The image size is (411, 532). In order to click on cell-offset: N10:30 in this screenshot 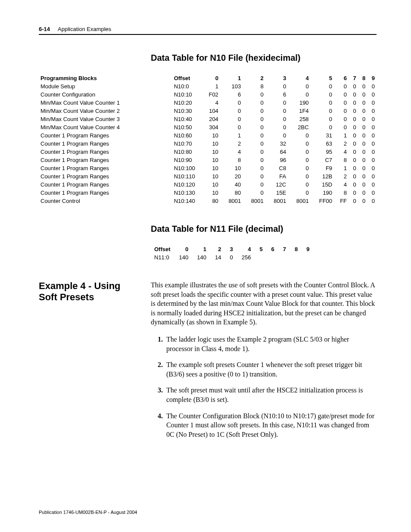, I will do `click(187, 111)`.